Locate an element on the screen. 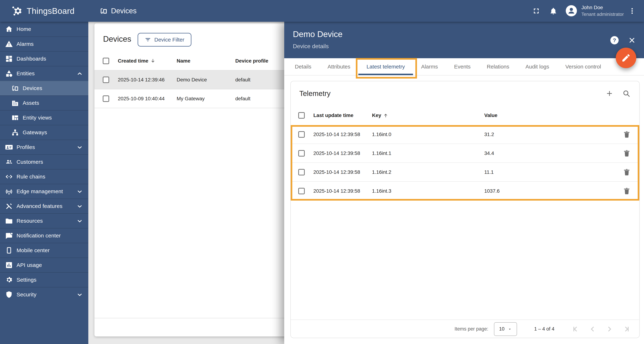 The height and width of the screenshot is (344, 644). chevron-down-icon is located at coordinates (80, 147).